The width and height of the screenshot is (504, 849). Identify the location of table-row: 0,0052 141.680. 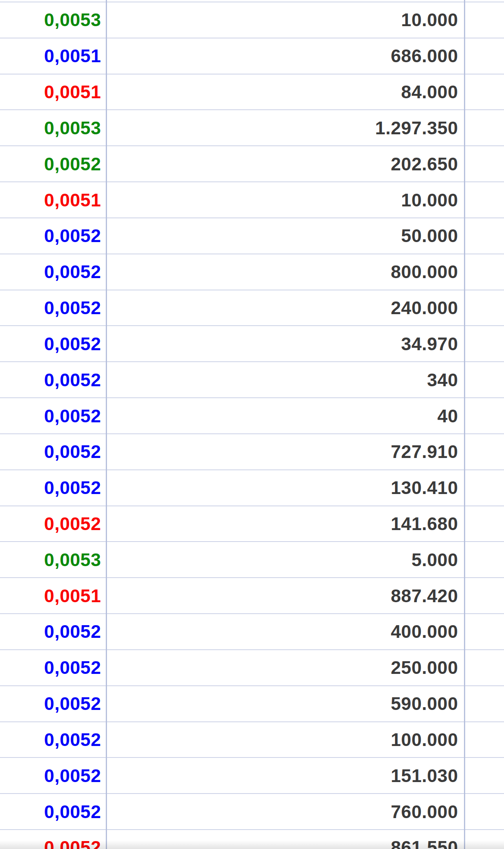
(252, 525).